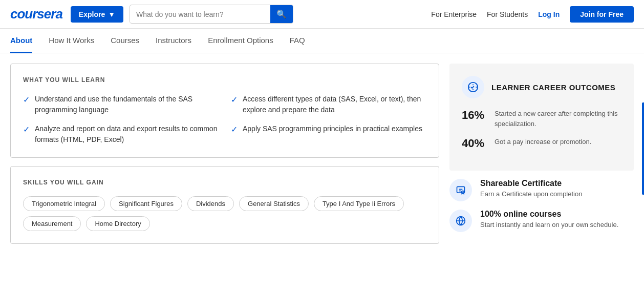  Describe the element at coordinates (118, 223) in the screenshot. I see `skill-tag-6: Home Directory` at that location.